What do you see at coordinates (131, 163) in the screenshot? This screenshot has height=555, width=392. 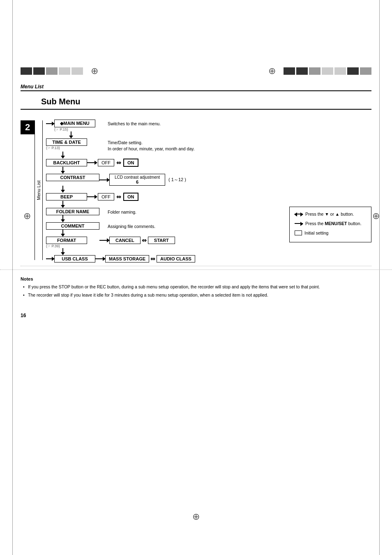 I see `backlight-on: ON` at bounding box center [131, 163].